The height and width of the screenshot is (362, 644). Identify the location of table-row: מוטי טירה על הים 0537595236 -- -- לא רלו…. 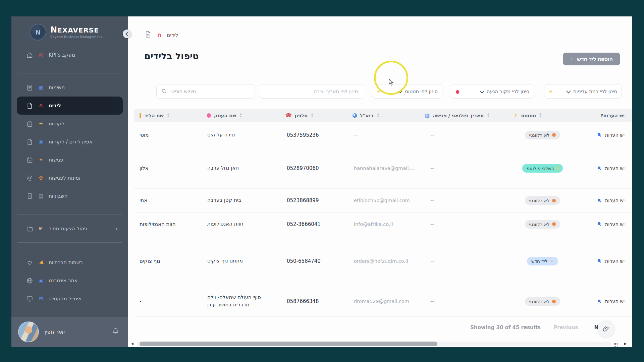
(383, 135).